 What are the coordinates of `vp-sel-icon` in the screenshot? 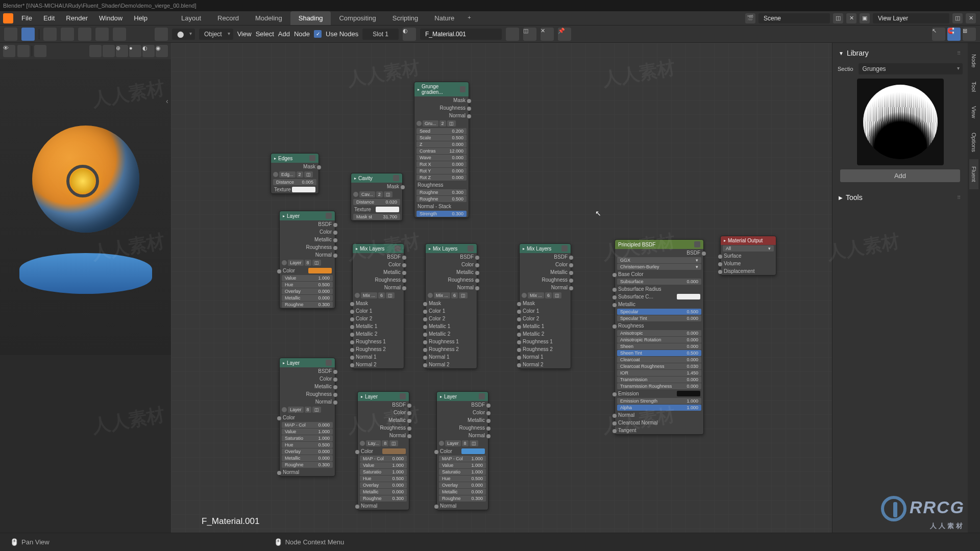 It's located at (40, 51).